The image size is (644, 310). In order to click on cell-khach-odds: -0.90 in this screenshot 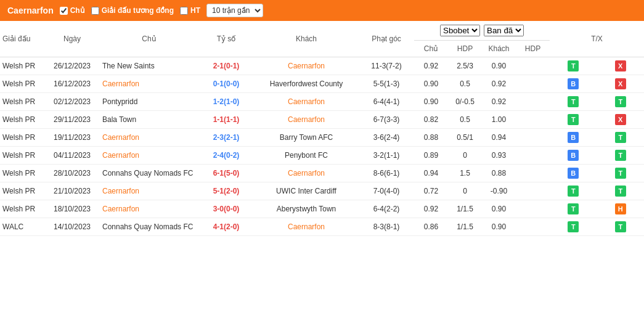, I will do `click(499, 191)`.